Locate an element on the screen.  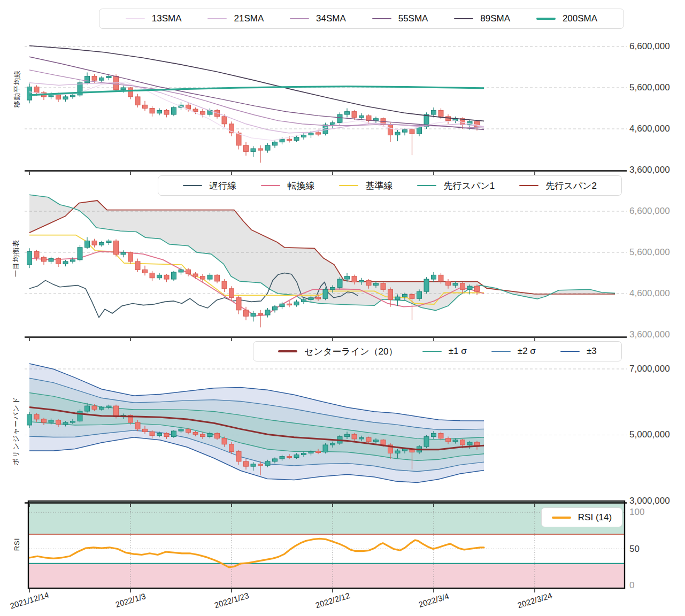
legend-item-21sma: 21SMA is located at coordinates (235, 19).